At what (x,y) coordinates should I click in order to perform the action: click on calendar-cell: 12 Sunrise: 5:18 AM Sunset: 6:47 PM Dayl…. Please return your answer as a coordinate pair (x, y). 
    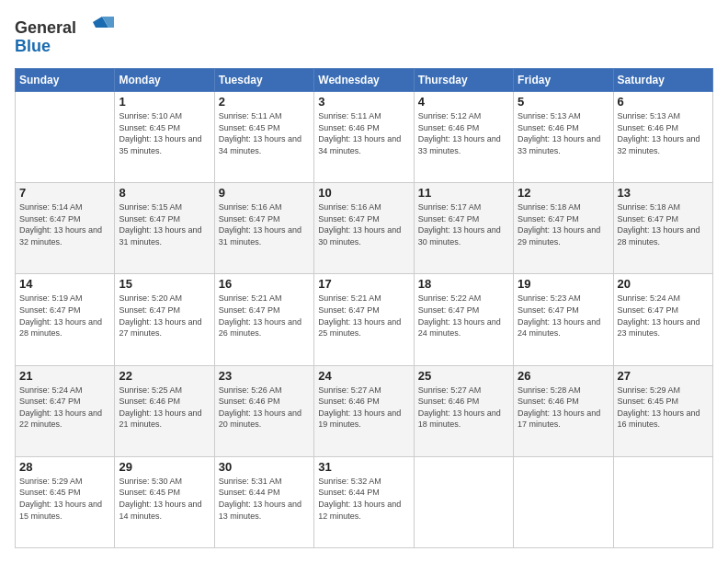
    Looking at the image, I should click on (563, 228).